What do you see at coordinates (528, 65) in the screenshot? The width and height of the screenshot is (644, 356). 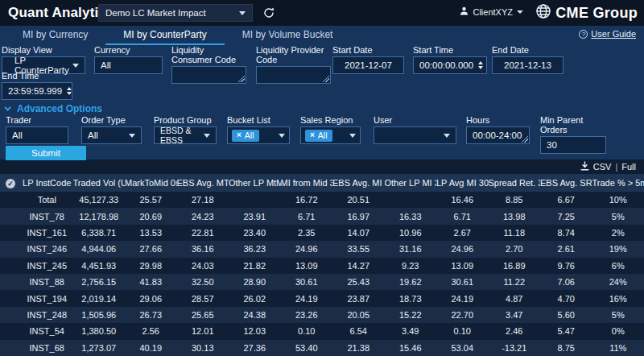 I see `end-date-input` at bounding box center [528, 65].